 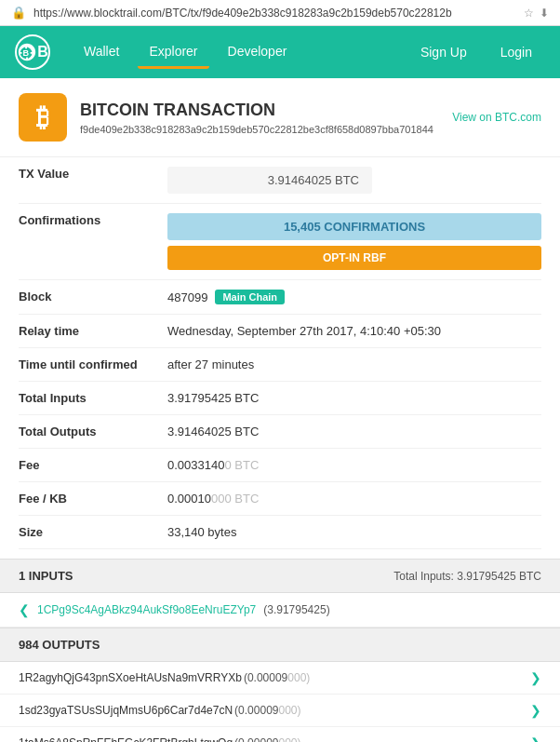 What do you see at coordinates (354, 432) in the screenshot?
I see `total-outputs-value: 3.91464025 BTC` at bounding box center [354, 432].